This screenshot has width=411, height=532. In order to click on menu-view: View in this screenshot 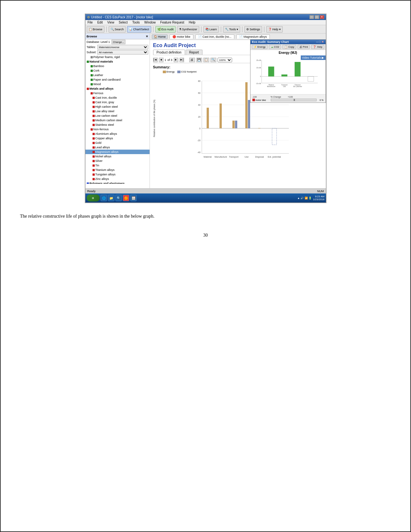, I will do `click(111, 23)`.